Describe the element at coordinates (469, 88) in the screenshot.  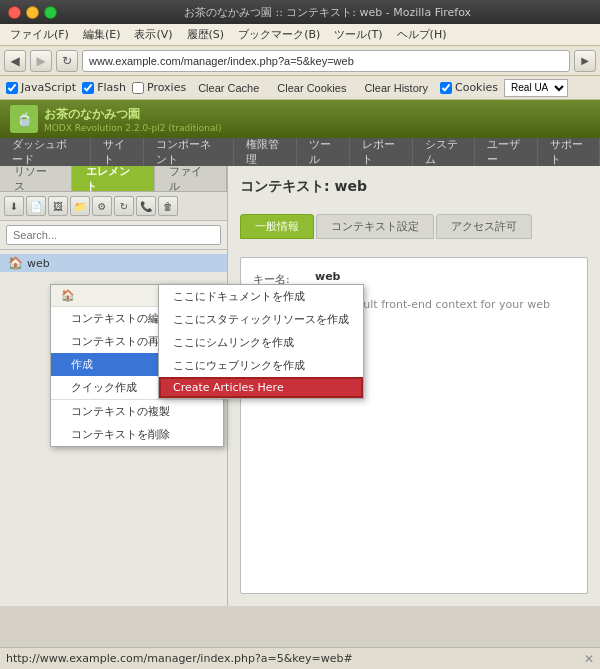
I see `cookies-toggle: Cookies` at that location.